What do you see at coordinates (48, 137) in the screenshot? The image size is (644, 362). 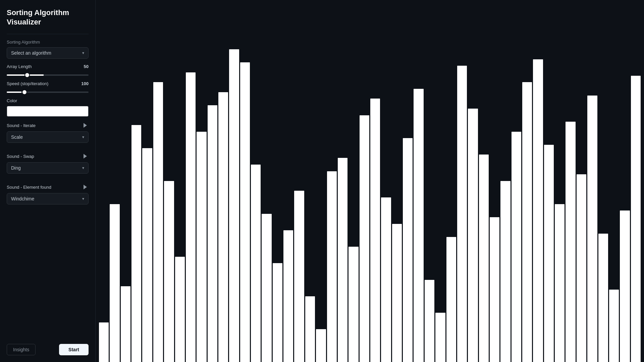 I see `sound-iterate-dropdown: Scale ▾` at bounding box center [48, 137].